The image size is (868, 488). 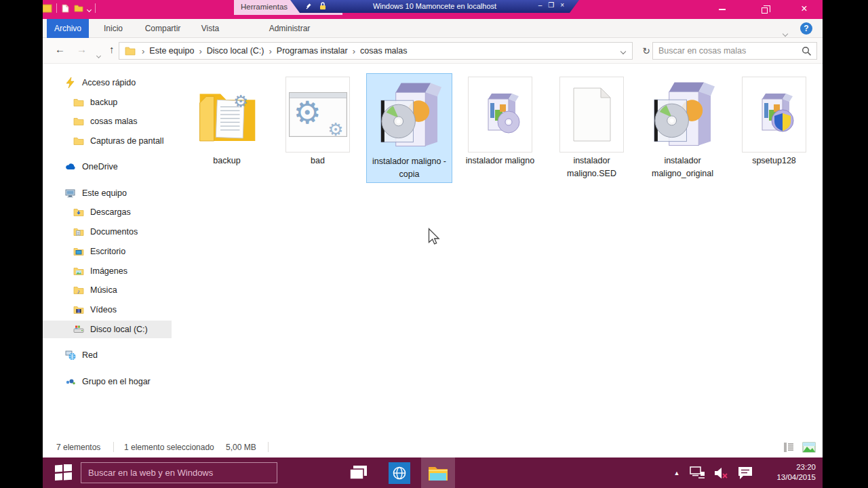 I want to click on search-box, so click(x=735, y=51).